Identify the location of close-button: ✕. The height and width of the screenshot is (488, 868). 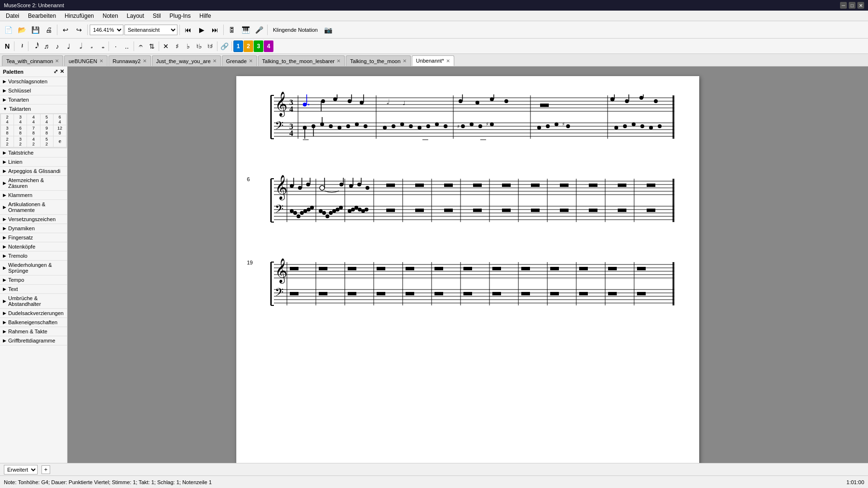
(861, 5).